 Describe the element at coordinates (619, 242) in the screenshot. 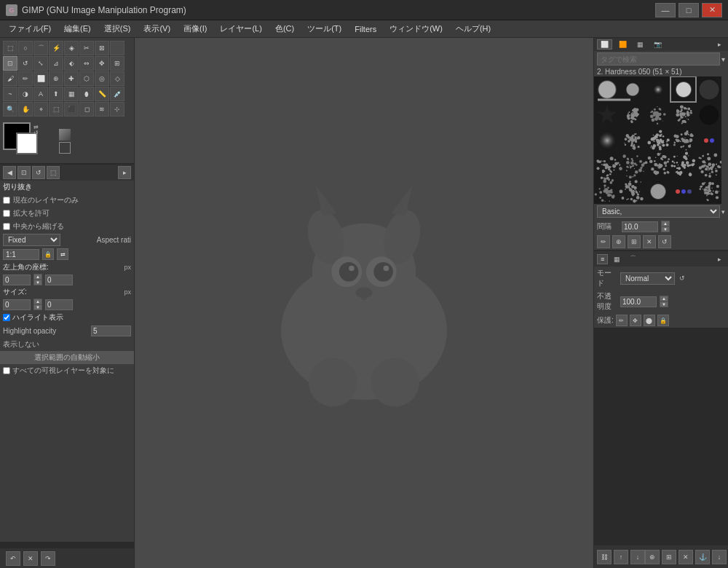

I see `brush-copy-btn: ⊕` at that location.